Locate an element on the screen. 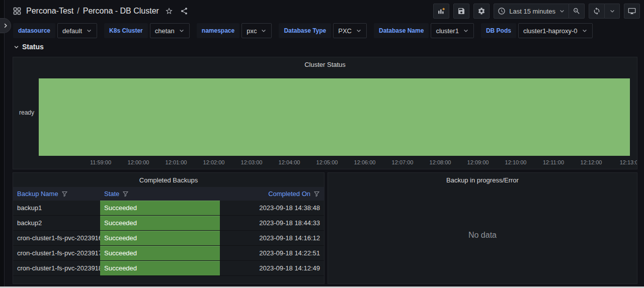 Image resolution: width=644 pixels, height=288 pixels. x-tick-label: 12:06:00 is located at coordinates (365, 162).